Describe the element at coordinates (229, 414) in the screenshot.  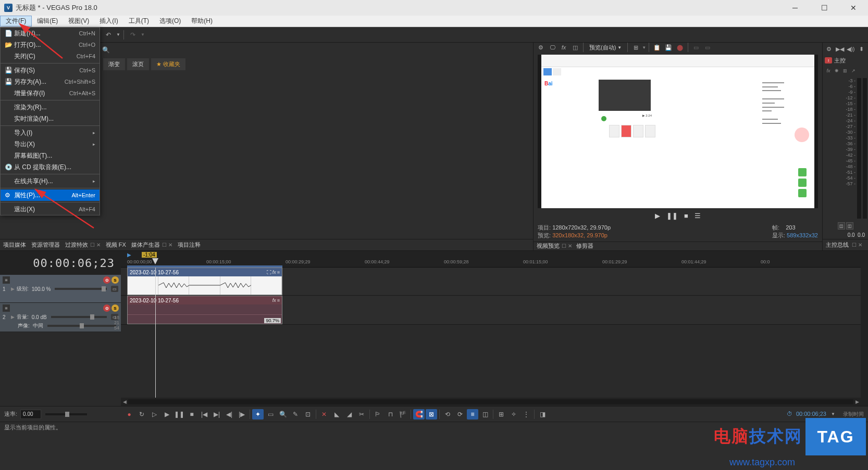
I see `prev-frame-button: ◀|` at that location.